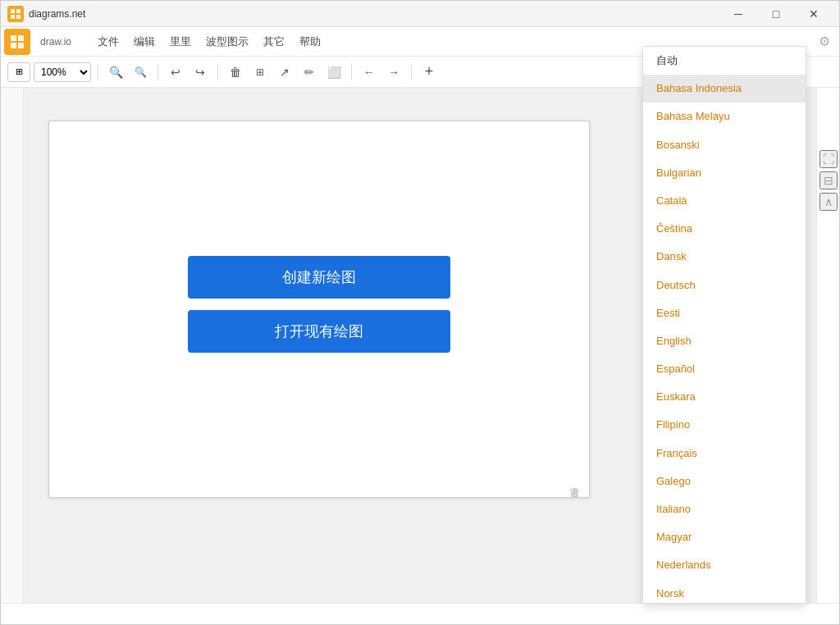 Image resolution: width=840 pixels, height=625 pixels. I want to click on menu-help: 帮助, so click(310, 42).